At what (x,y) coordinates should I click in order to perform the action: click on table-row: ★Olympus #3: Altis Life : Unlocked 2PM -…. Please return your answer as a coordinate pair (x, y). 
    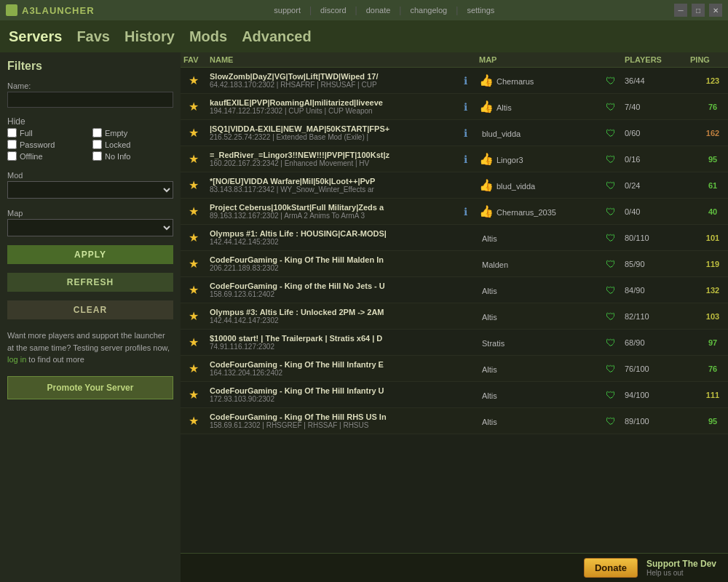
    Looking at the image, I should click on (454, 316).